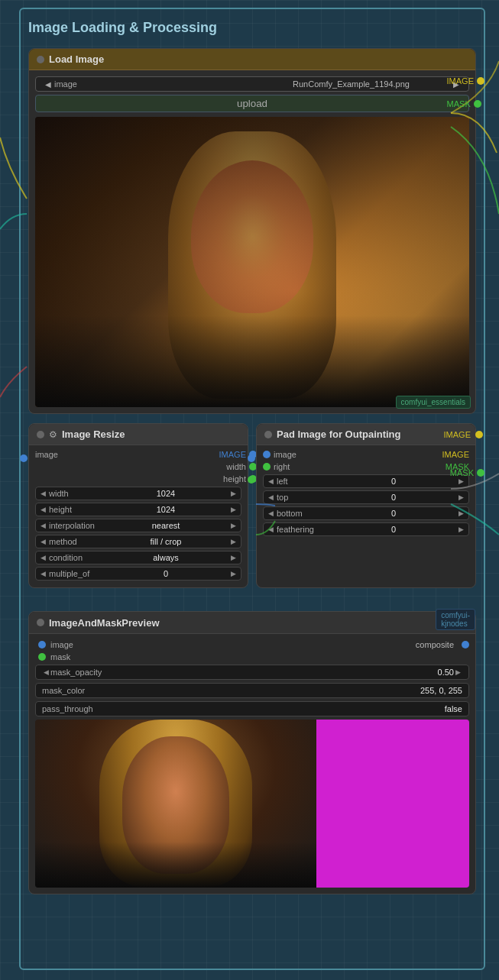 The width and height of the screenshot is (499, 980). I want to click on mask-color-control: mask_color 255, 0, 255, so click(252, 691).